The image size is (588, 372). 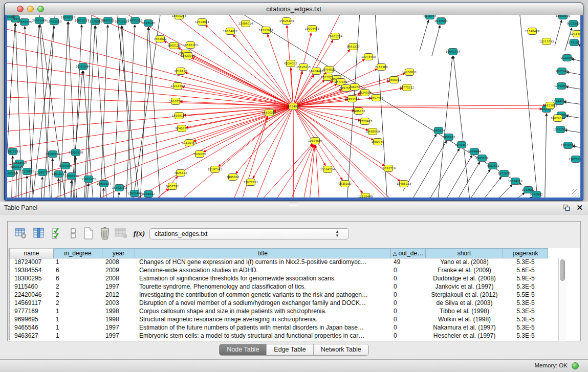 What do you see at coordinates (279, 328) in the screenshot?
I see `table-row: 946554611997Estimation of the future num…` at bounding box center [279, 328].